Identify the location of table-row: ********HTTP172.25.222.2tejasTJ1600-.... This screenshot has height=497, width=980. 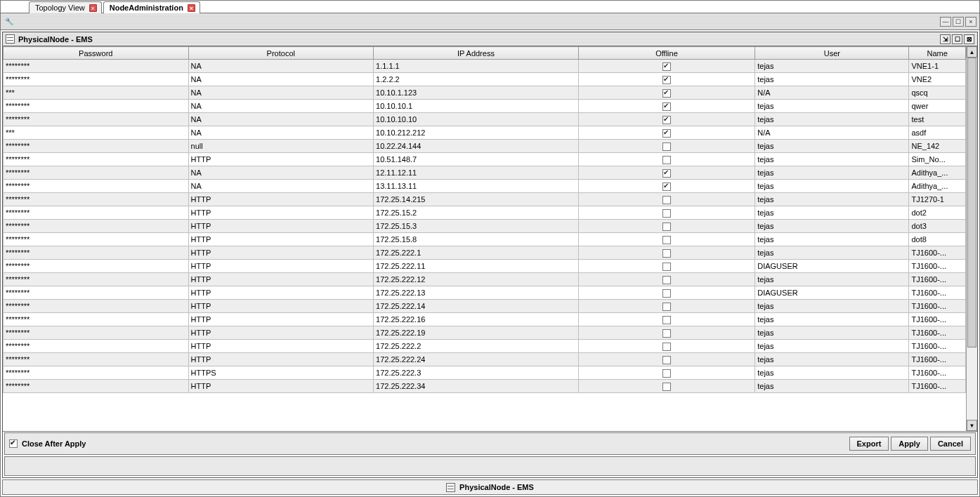
(485, 347).